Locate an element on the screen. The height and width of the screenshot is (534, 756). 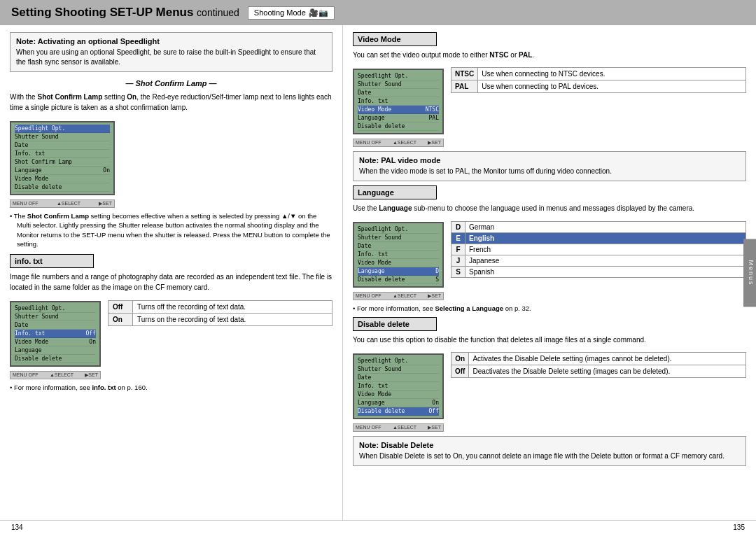
page-footer: 134 135 is located at coordinates (378, 527).